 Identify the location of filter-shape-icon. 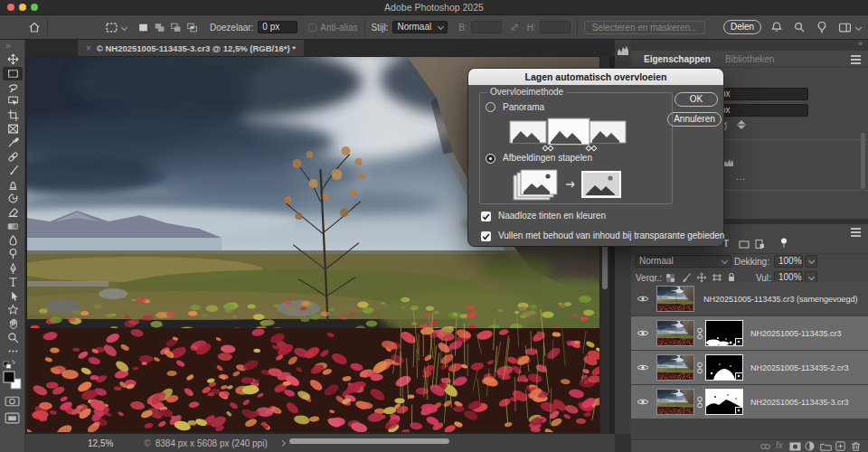
(744, 244).